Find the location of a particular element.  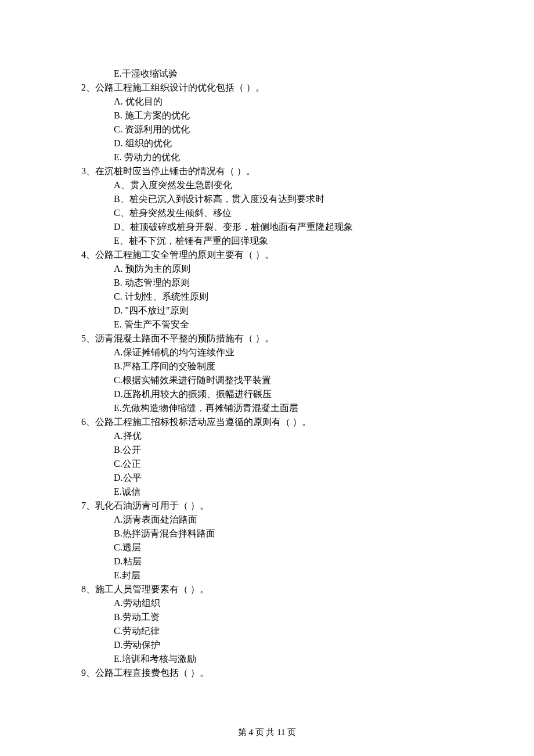

question-option: B.严格工序间的交验制度 is located at coordinates (267, 366).